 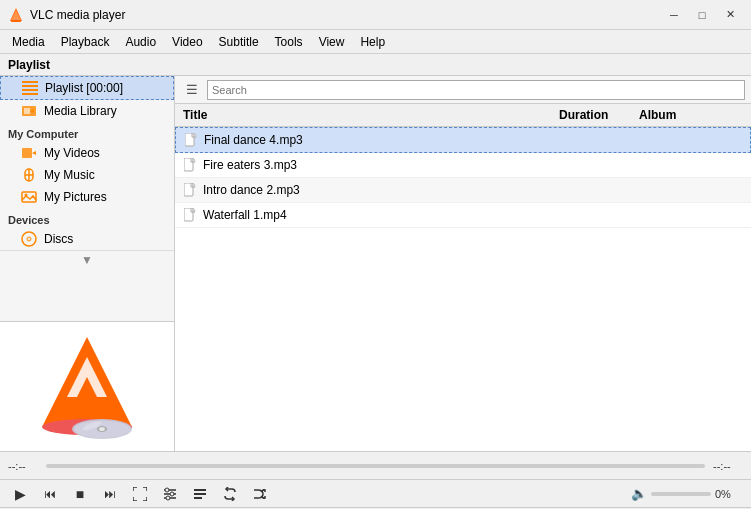 What do you see at coordinates (463, 116) in the screenshot?
I see `table-header: Title Duration Album` at bounding box center [463, 116].